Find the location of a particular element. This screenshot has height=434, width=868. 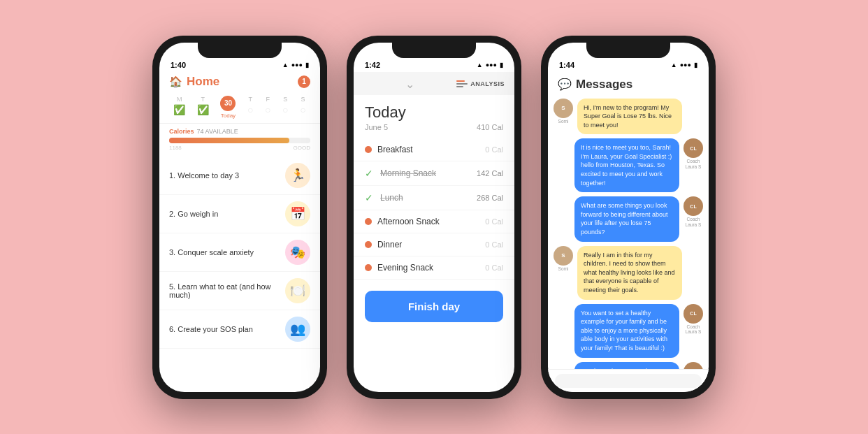

avatar-coach-2: CL is located at coordinates (693, 206).